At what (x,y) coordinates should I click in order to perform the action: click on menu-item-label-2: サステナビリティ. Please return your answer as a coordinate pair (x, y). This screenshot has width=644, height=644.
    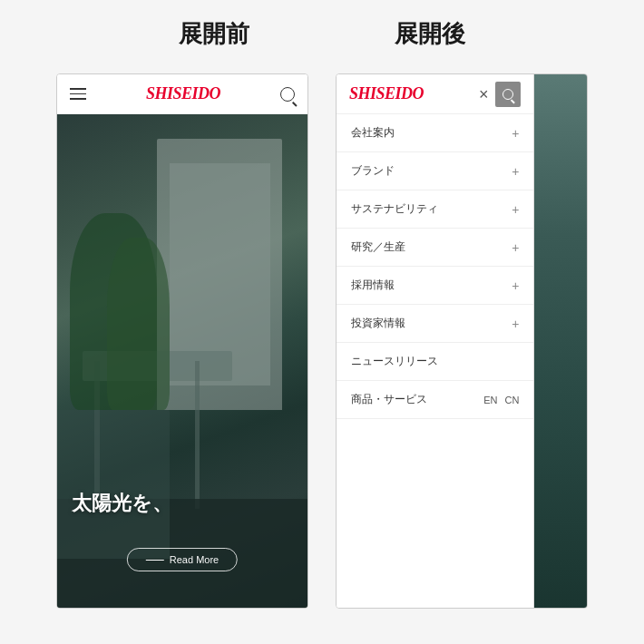
    Looking at the image, I should click on (395, 209).